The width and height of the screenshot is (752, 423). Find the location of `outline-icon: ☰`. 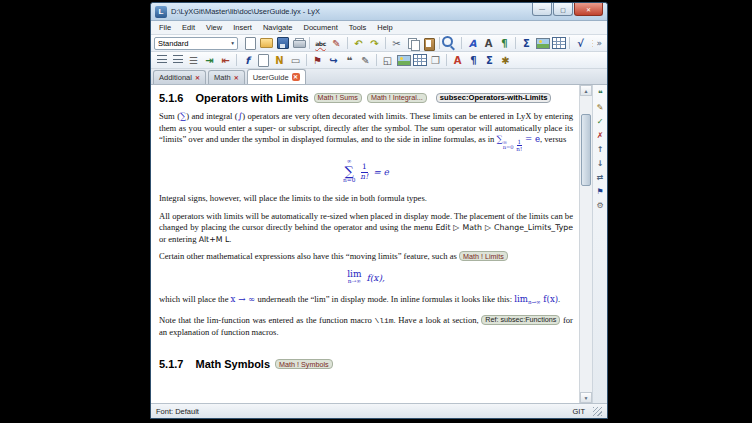

outline-icon: ☰ is located at coordinates (591, 44).